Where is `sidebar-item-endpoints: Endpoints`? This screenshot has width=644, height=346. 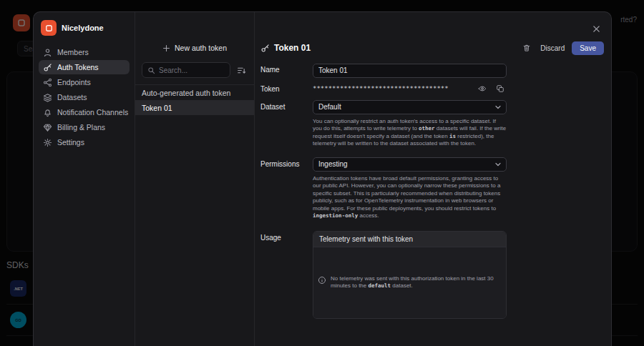
sidebar-item-endpoints: Endpoints is located at coordinates (84, 82).